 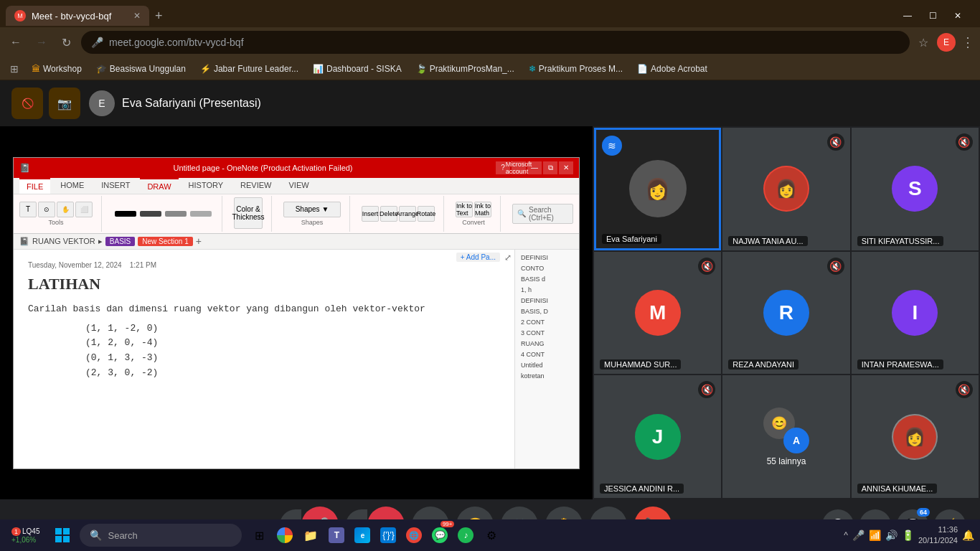 What do you see at coordinates (27, 103) in the screenshot?
I see `mute-icon-btn: 🚫` at bounding box center [27, 103].